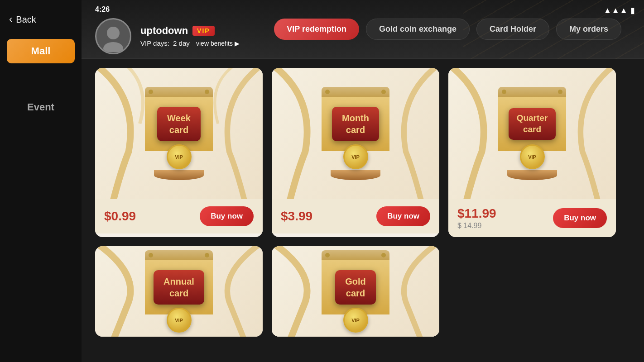 This screenshot has width=644, height=362. What do you see at coordinates (41, 51) in the screenshot?
I see `sidebar-mall-label: Mall` at bounding box center [41, 51].